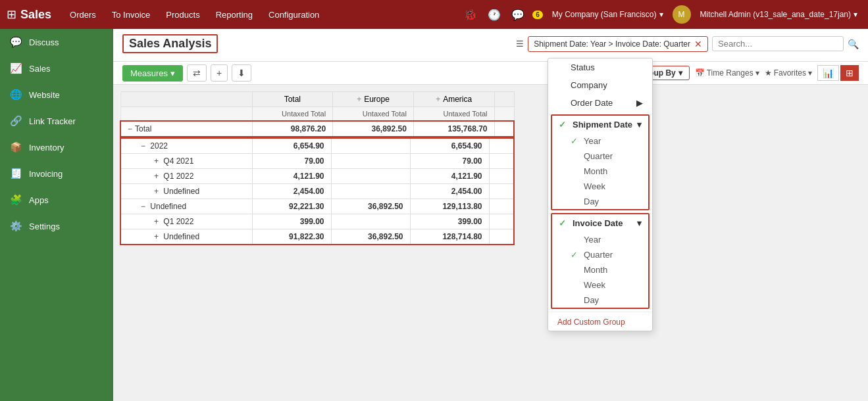  Describe the element at coordinates (157, 222) in the screenshot. I see `expand-q12022b: +` at that location.